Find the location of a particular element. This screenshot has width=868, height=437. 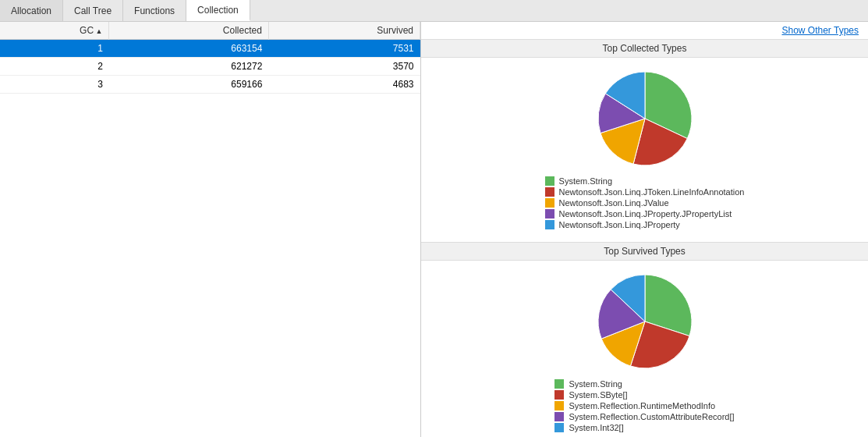

tab-collection: Collection is located at coordinates (218, 11).